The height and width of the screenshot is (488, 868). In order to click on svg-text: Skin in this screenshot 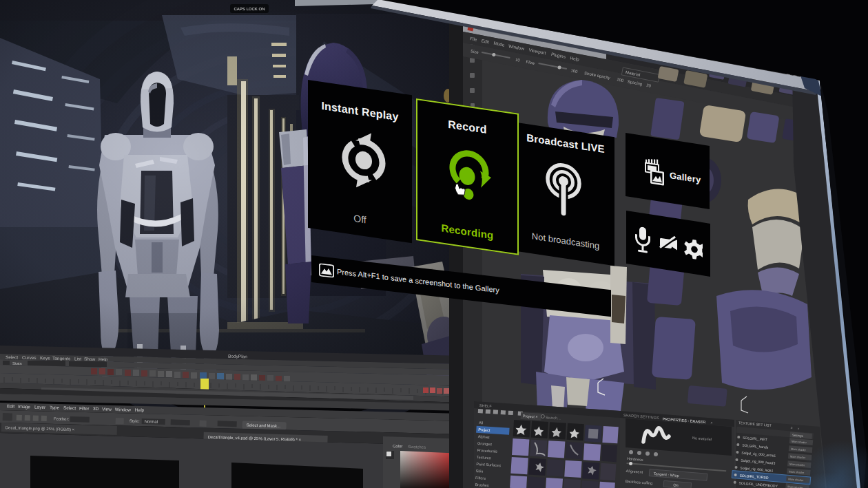, I will do `click(479, 471)`.